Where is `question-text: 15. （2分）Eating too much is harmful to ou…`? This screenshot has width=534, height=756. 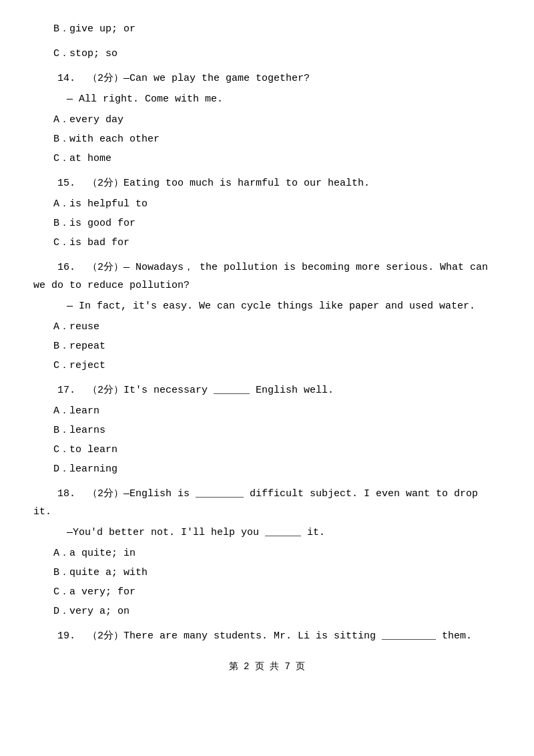
question-text: 15. （2分）Eating too much is harmful to ou… is located at coordinates (267, 183).